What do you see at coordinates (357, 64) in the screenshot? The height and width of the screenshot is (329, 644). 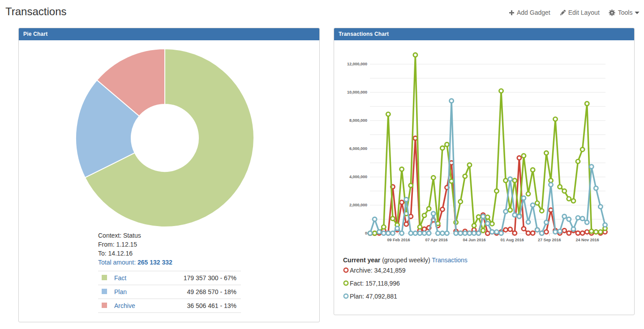 I see `svg-text: 12,000,000` at bounding box center [357, 64].